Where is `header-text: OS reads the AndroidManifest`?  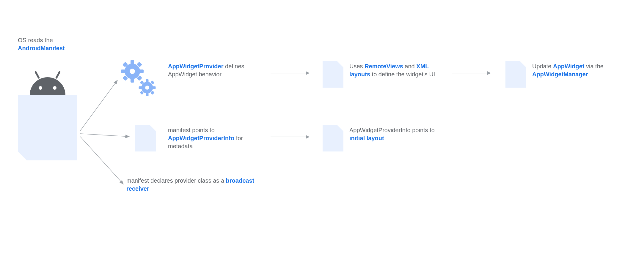 header-text: OS reads the AndroidManifest is located at coordinates (62, 44).